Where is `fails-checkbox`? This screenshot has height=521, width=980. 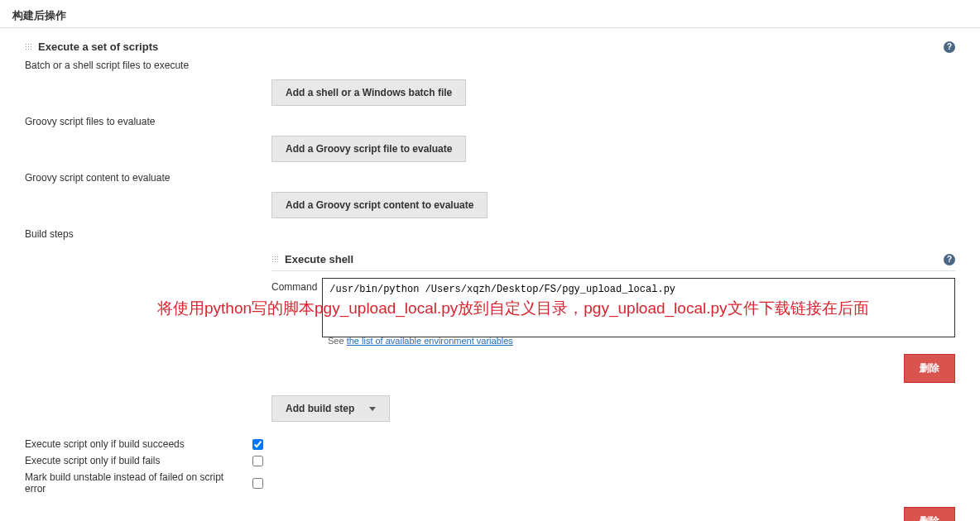 fails-checkbox is located at coordinates (258, 461).